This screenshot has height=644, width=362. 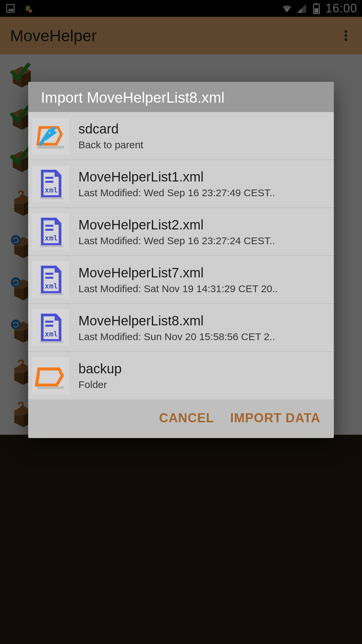 What do you see at coordinates (276, 418) in the screenshot?
I see `import-data-button: IMPORT DATA` at bounding box center [276, 418].